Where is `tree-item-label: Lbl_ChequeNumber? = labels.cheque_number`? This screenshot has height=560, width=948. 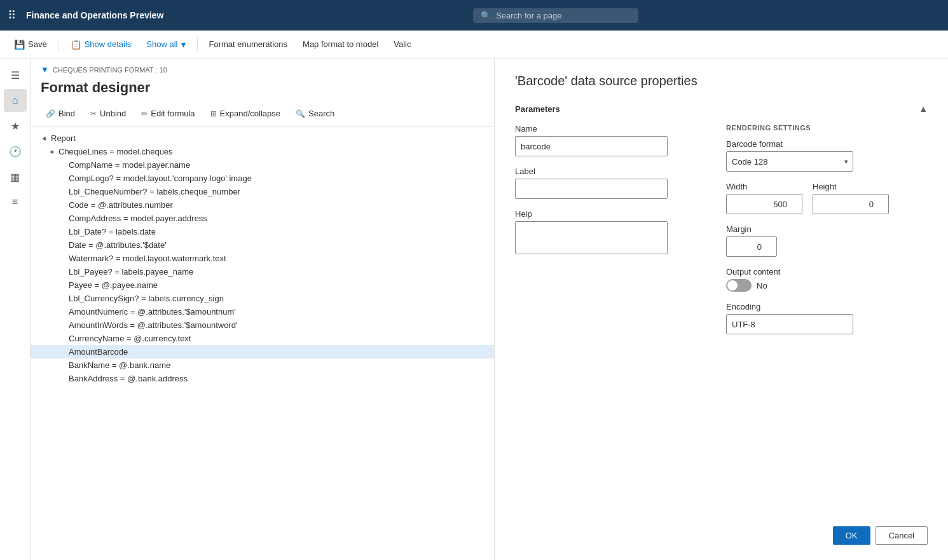 tree-item-label: Lbl_ChequeNumber? = labels.cheque_number is located at coordinates (155, 192).